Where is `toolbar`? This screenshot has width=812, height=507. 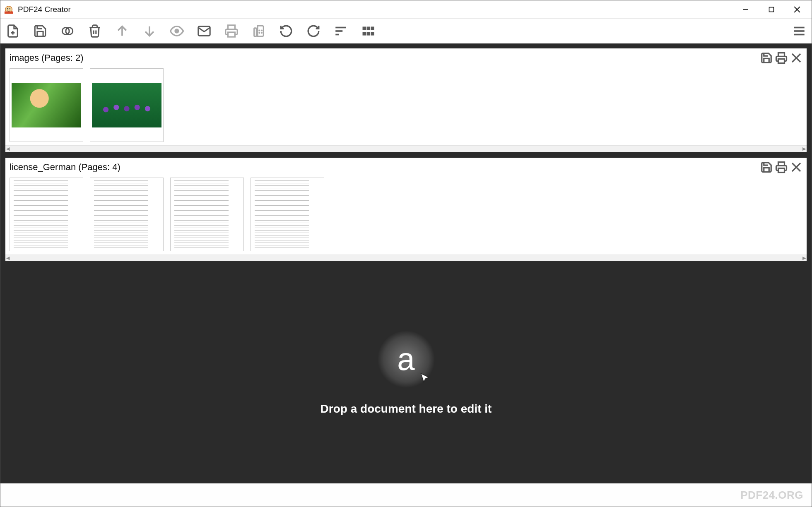
toolbar is located at coordinates (406, 31).